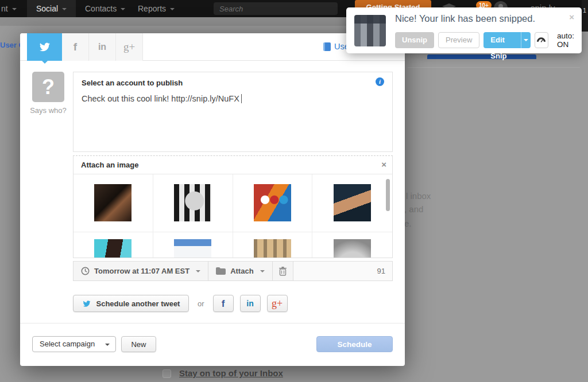 This screenshot has height=382, width=588. I want to click on tab-facebook: f, so click(76, 47).